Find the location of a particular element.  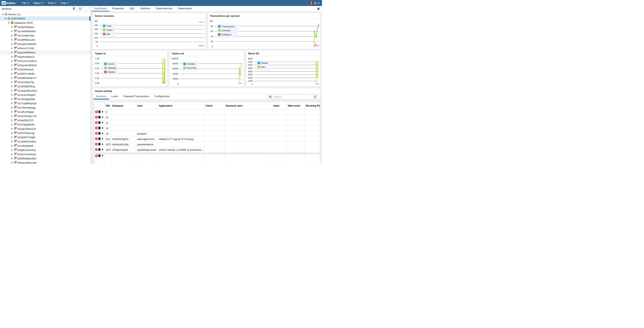

tree-item-database: d2aj8k115an9sq is located at coordinates (45, 150).